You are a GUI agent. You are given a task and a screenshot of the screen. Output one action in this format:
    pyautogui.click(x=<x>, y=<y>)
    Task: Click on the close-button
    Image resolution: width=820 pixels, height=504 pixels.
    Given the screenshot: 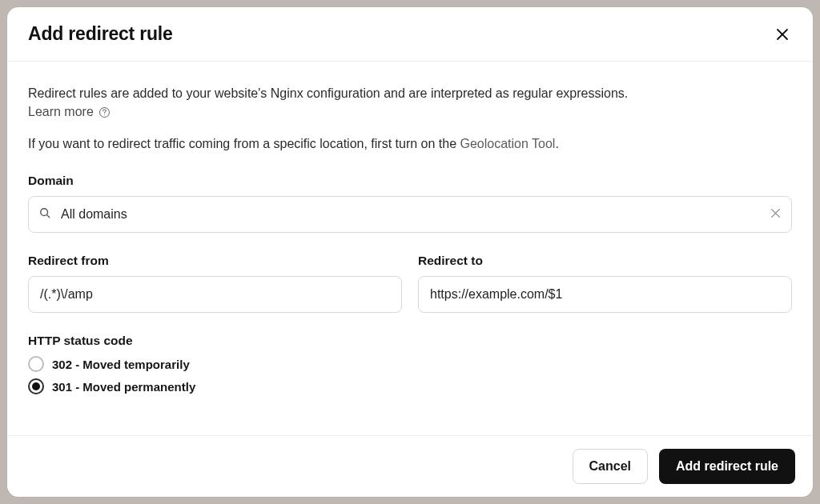 What is the action you would take?
    pyautogui.click(x=782, y=34)
    